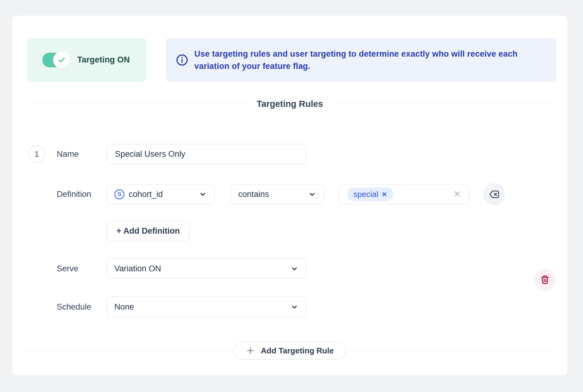 This screenshot has width=583, height=392. Describe the element at coordinates (82, 307) in the screenshot. I see `schedule-label: Schedule` at that location.